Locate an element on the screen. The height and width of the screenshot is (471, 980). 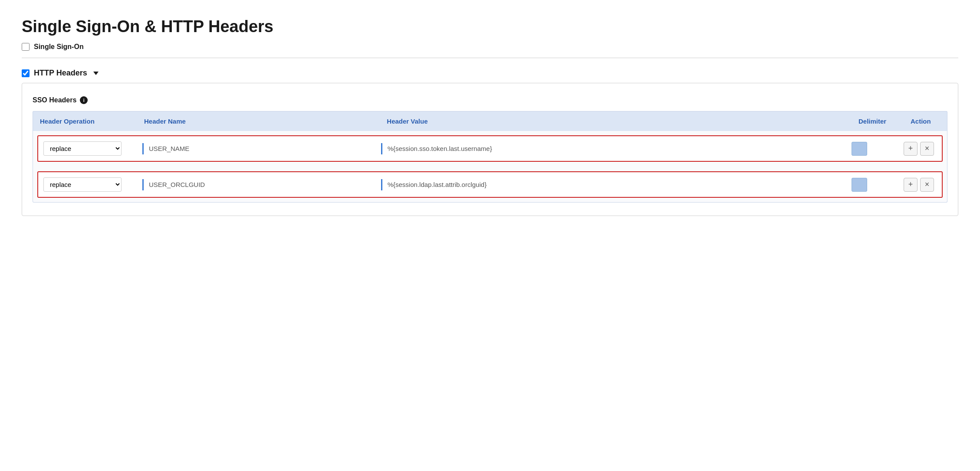
row1-delimiter-bar is located at coordinates (859, 149).